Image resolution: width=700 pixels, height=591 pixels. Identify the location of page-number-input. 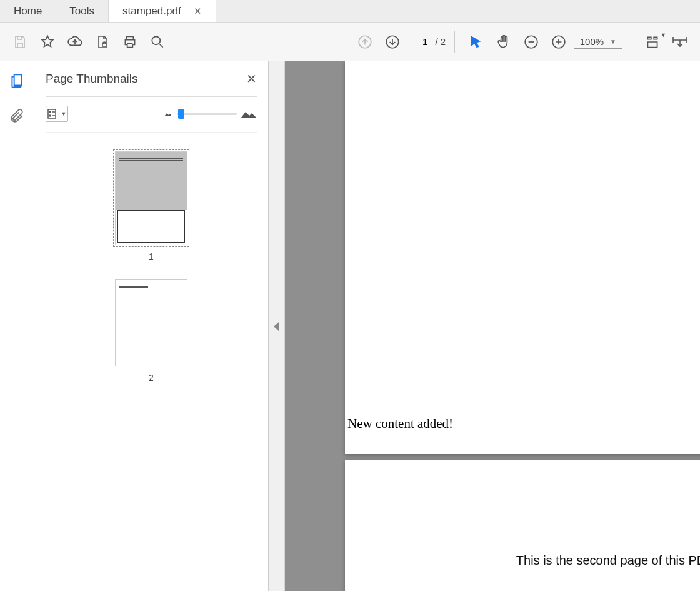
(418, 42).